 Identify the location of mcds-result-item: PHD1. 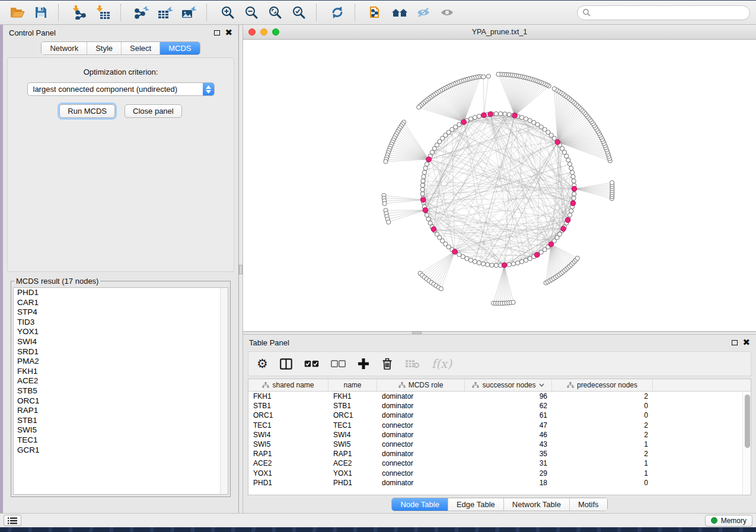
(121, 293).